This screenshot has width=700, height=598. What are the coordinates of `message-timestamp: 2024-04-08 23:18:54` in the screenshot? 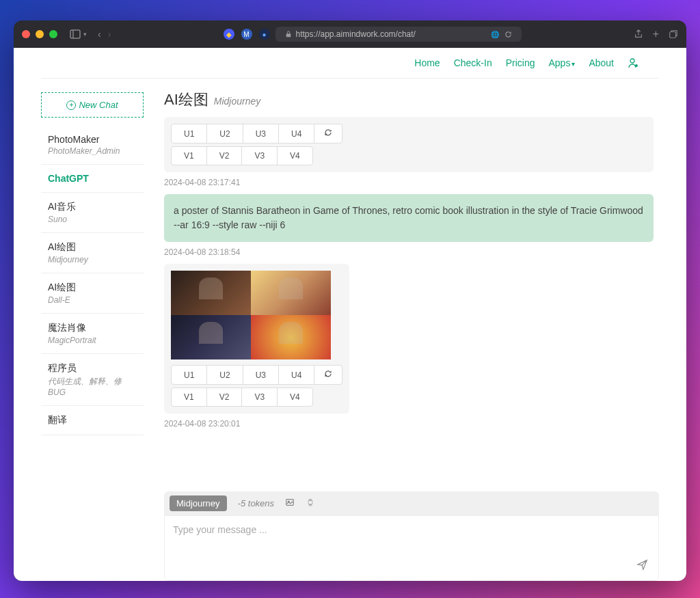 It's located at (409, 252).